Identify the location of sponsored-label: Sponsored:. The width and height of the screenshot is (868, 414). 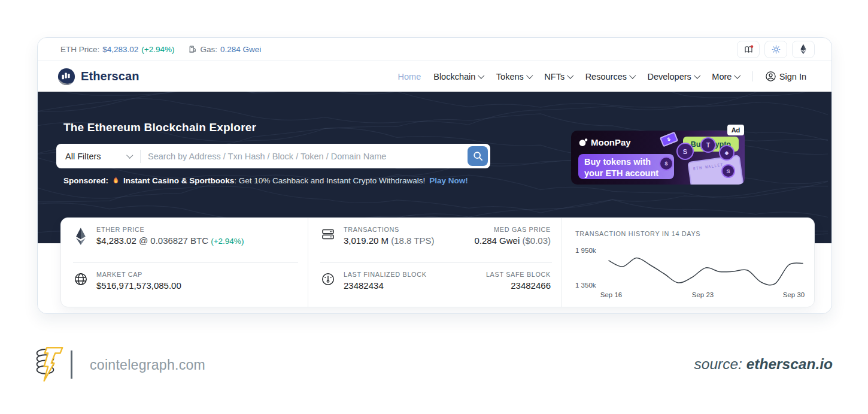
(86, 181).